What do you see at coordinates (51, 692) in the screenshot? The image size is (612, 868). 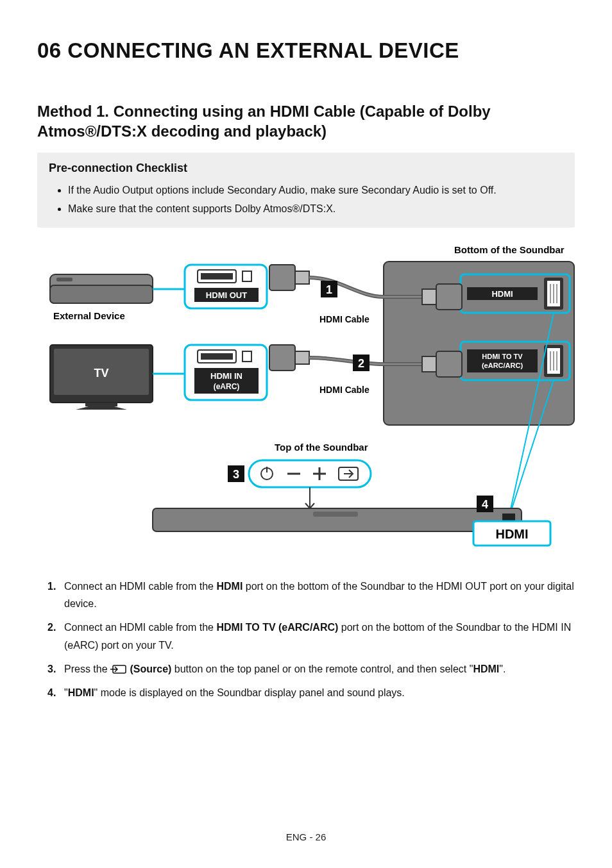 I see `step-number: 4.` at bounding box center [51, 692].